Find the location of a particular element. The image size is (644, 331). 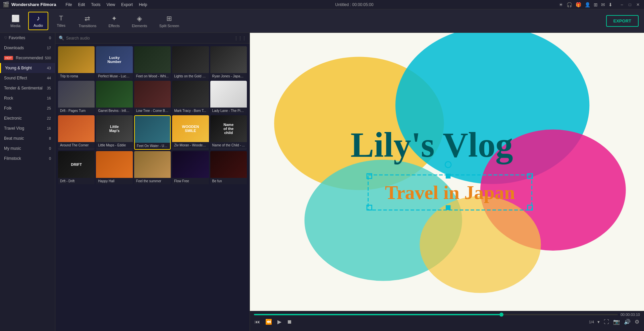

skip-back-button: ⏮ is located at coordinates (257, 322).